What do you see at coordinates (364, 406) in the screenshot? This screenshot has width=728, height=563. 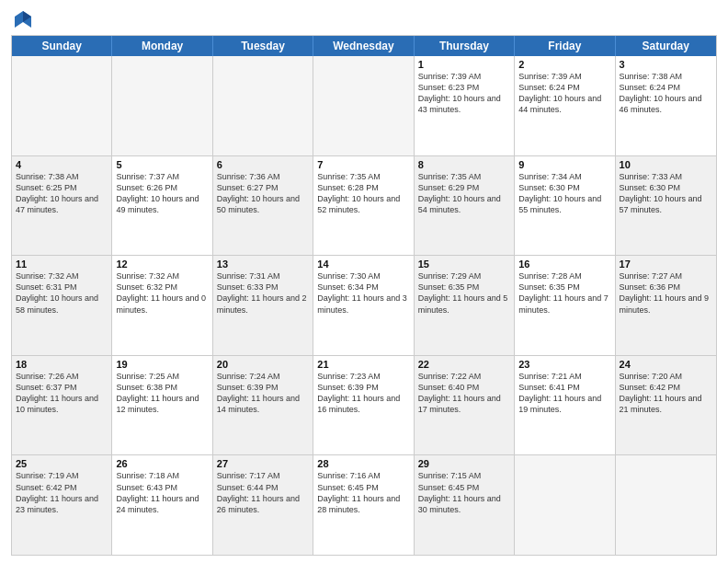 I see `calendar-cell-r3-c3: 21Sunrise: 7:23 AM Sunset: 6:39 PM Dayli…` at bounding box center [364, 406].